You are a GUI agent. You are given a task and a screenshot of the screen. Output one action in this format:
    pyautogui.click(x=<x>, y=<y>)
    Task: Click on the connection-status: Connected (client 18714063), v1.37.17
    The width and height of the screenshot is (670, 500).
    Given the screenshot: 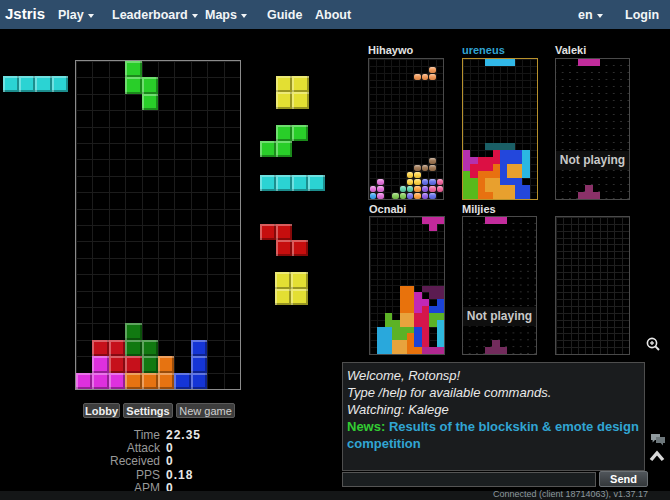 What is the action you would take?
    pyautogui.click(x=570, y=494)
    